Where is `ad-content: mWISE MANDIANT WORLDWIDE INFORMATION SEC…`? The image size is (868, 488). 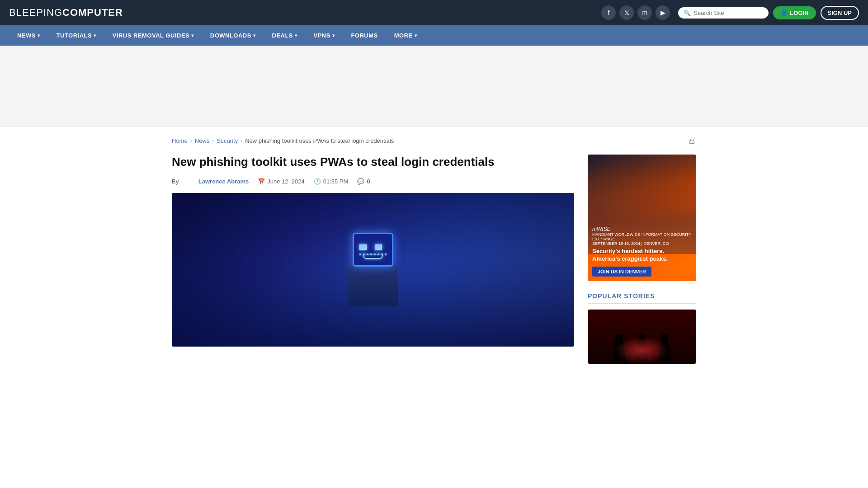 ad-content: mWISE MANDIANT WORLDWIDE INFORMATION SEC… is located at coordinates (642, 251).